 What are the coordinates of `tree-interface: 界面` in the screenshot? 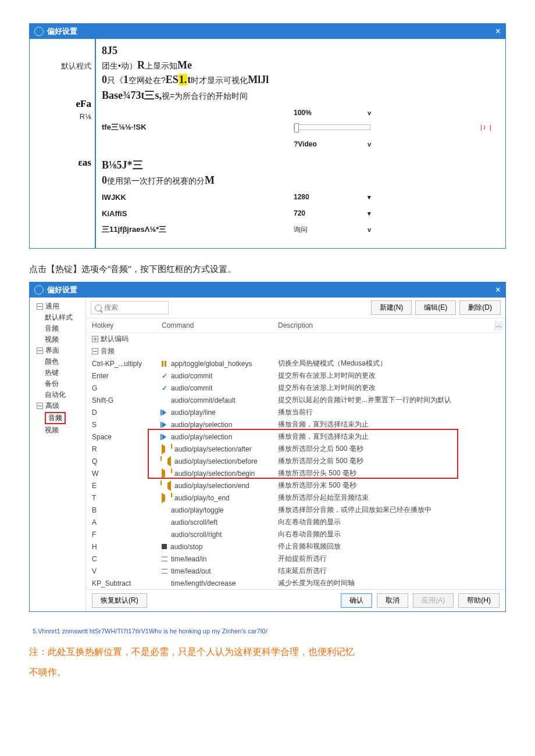 It's located at (58, 351).